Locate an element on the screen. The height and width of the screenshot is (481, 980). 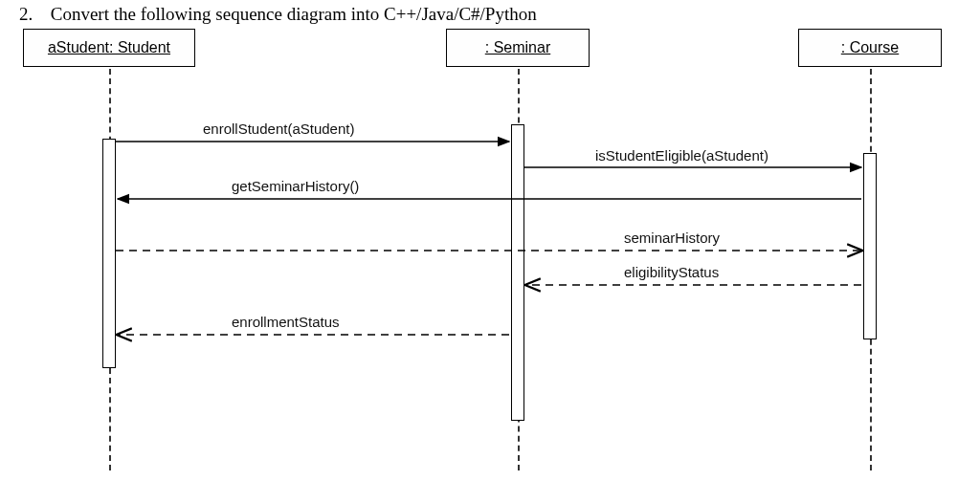
activation-course is located at coordinates (870, 247).